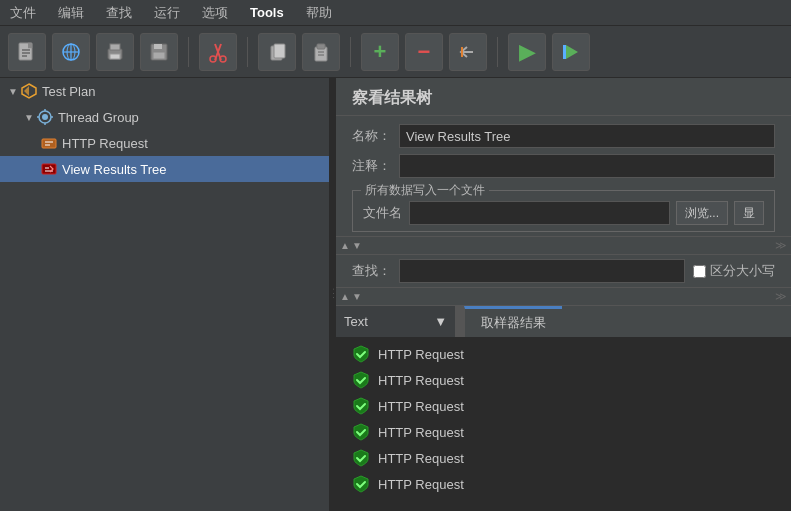 The image size is (791, 511). I want to click on minus-button: −, so click(424, 52).